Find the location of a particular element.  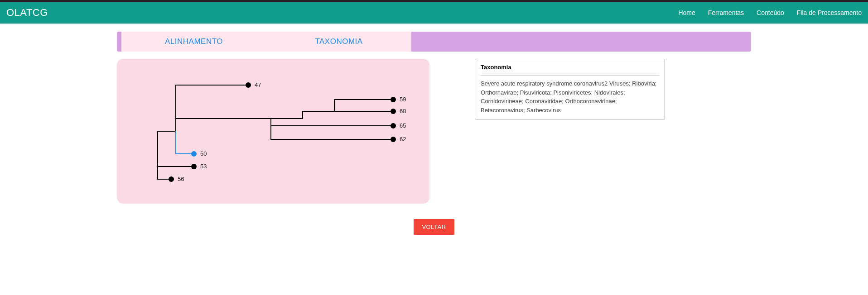

back-button: VOLTAR is located at coordinates (434, 227).